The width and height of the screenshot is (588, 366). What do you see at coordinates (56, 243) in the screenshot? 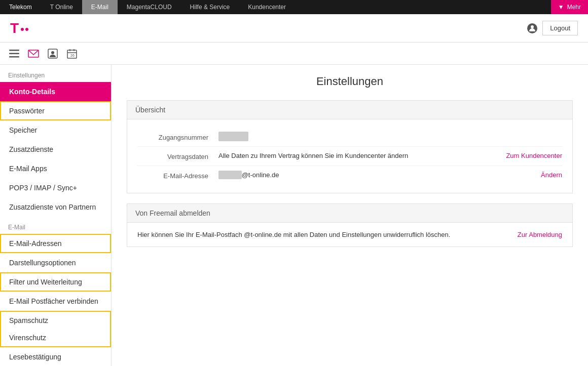
I see `sidebar-item-email-adressen: E-Mail-Adressen` at bounding box center [56, 243].